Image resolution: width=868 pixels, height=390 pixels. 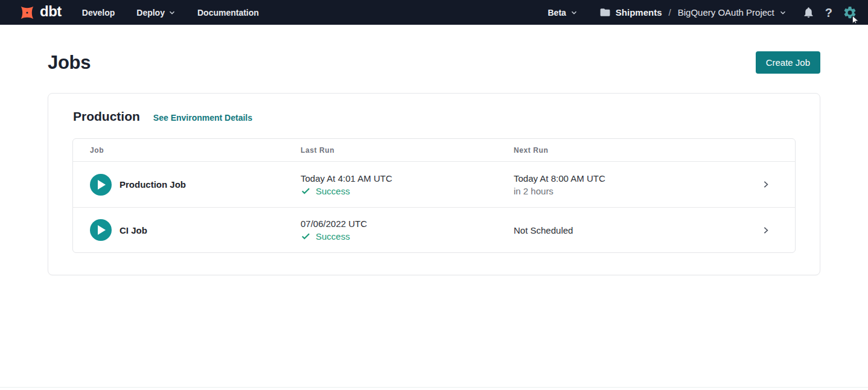 I want to click on nav-develop-label: Develop, so click(x=98, y=13).